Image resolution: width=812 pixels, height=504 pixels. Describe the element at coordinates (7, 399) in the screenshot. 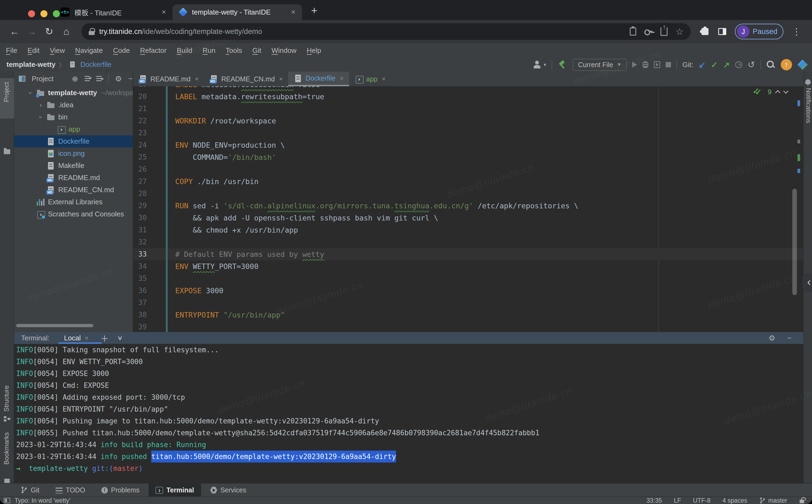

I see `stripe-label-structure: Structure` at that location.